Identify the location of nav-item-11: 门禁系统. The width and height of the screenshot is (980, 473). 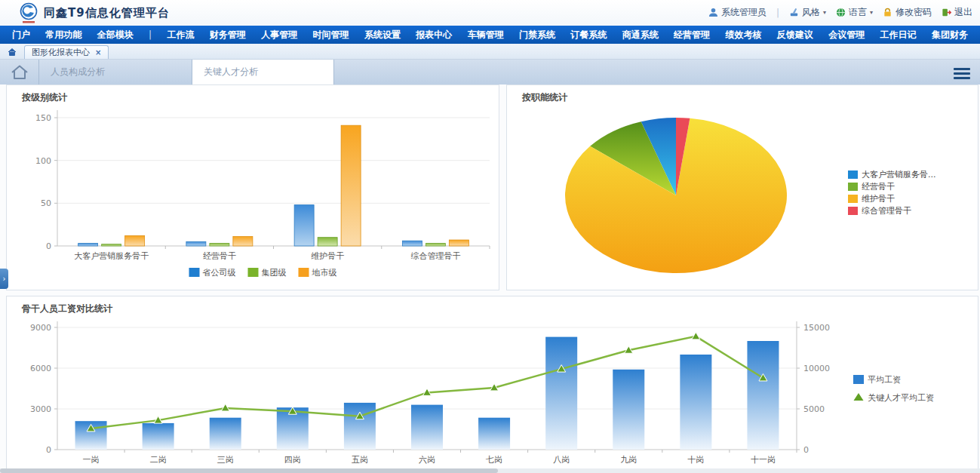
(537, 35).